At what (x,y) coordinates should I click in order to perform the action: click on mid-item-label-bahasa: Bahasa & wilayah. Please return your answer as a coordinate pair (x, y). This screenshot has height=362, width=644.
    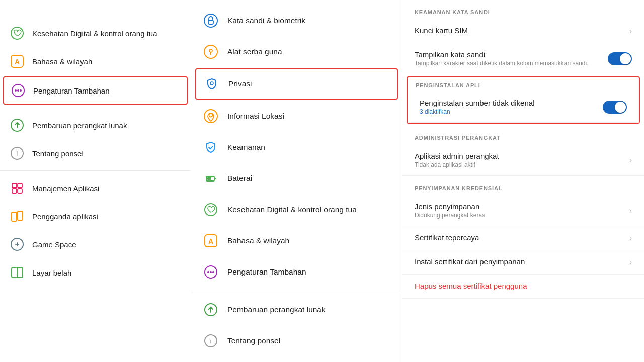
    Looking at the image, I should click on (259, 241).